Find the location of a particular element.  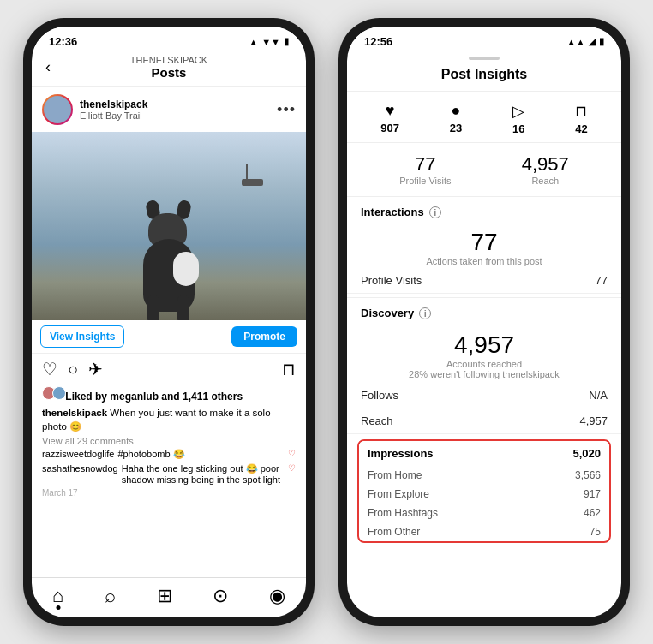

post-header: thenelskipack Elliott Bay Trail ••• is located at coordinates (169, 110).